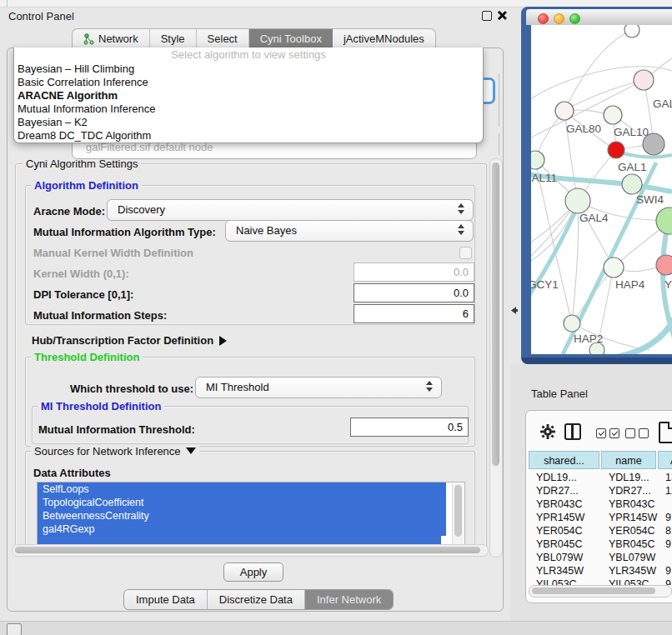 The image size is (672, 635). Describe the element at coordinates (253, 38) in the screenshot. I see `control-panel-tabbar: Network Style Select Cyni Toolbox jActiv…` at that location.